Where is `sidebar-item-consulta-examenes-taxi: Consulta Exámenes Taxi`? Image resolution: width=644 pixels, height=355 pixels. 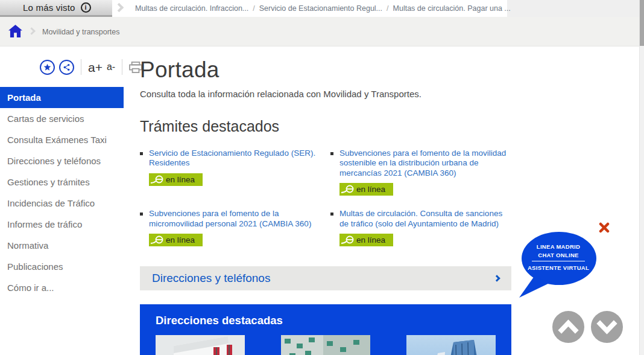
sidebar-item-consulta-examenes-taxi: Consulta Exámenes Taxi is located at coordinates (62, 140).